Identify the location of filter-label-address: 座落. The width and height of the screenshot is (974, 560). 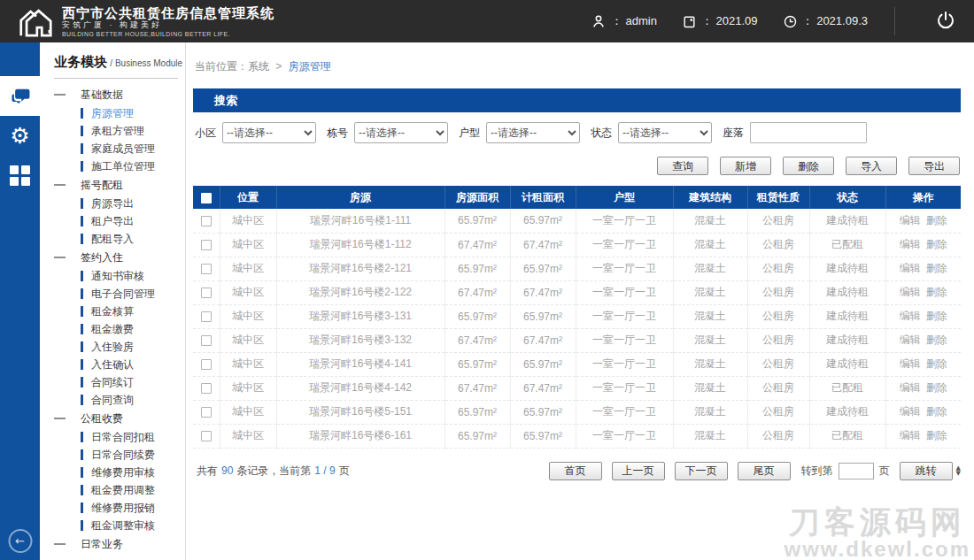
(733, 133).